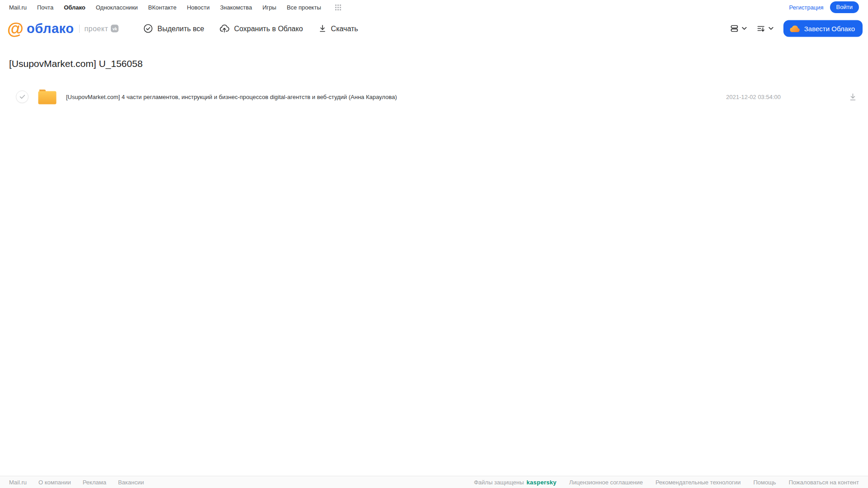 Image resolution: width=868 pixels, height=488 pixels. What do you see at coordinates (764, 482) in the screenshot?
I see `footer-link-help: Помощь` at bounding box center [764, 482].